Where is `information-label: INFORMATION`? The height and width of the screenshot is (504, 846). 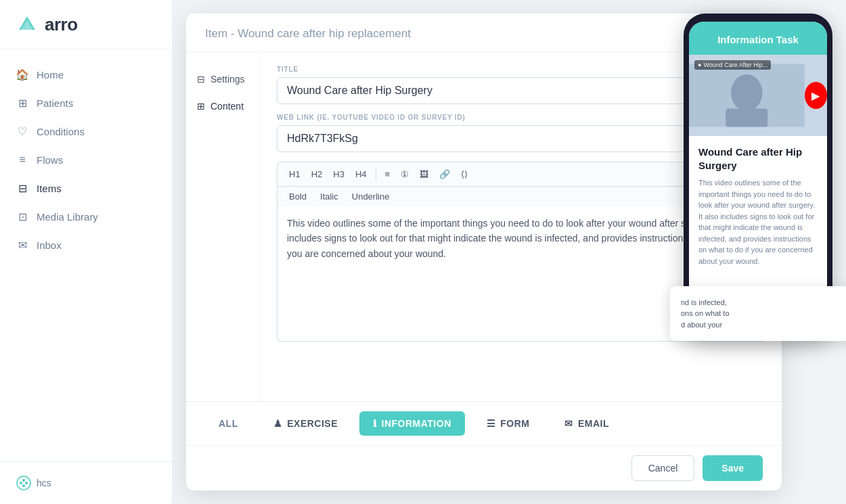 information-label: INFORMATION is located at coordinates (417, 423).